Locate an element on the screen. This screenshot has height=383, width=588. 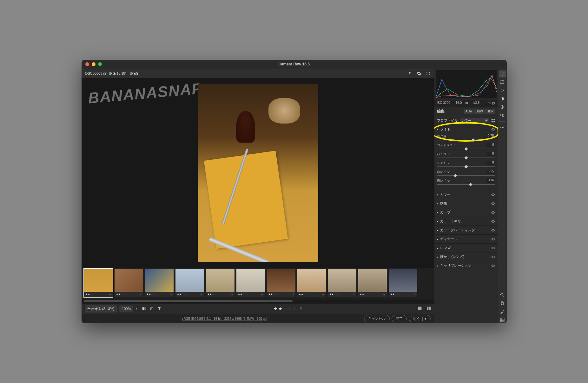
file-info-label: DSC00003 (2).JPG(1 / 18) - JPEG is located at coordinates (112, 73).